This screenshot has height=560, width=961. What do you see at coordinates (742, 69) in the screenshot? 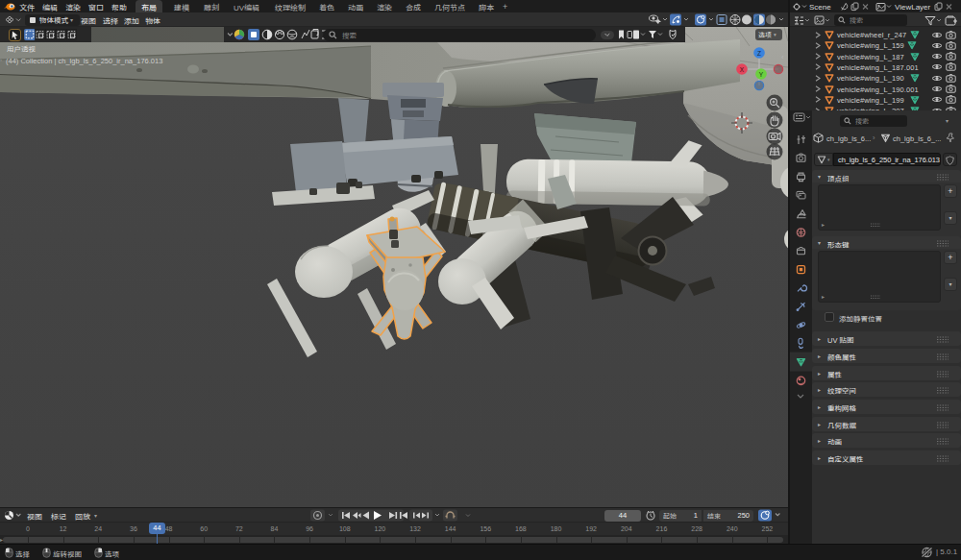
I see `svg-text: X` at bounding box center [742, 69].